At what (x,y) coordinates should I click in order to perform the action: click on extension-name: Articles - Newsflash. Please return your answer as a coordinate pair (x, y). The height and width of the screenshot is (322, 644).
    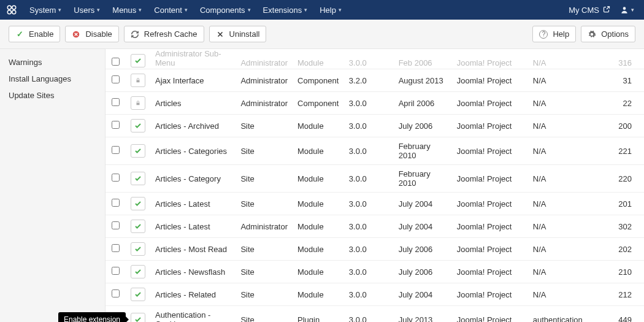
    Looking at the image, I should click on (193, 272).